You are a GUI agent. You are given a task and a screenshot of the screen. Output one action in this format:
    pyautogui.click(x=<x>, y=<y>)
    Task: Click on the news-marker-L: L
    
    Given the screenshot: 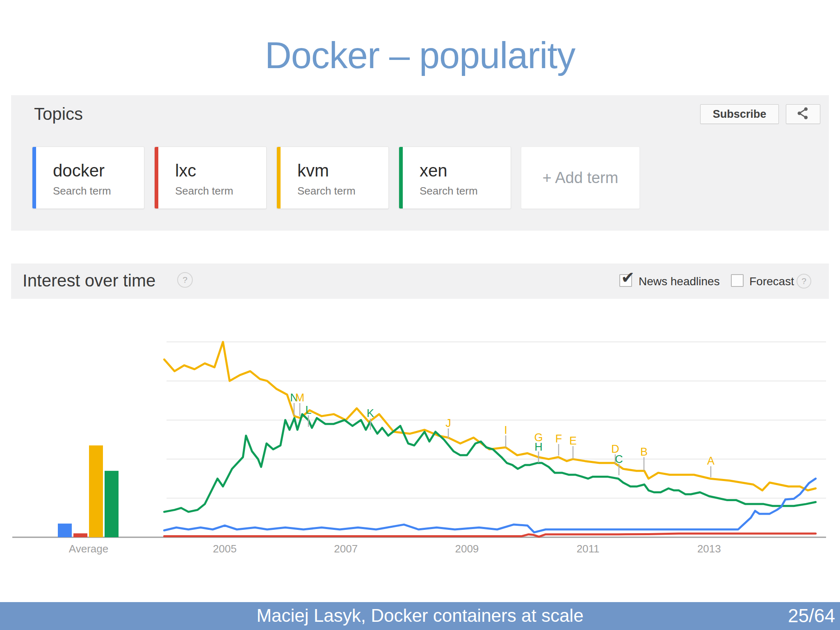 What is the action you would take?
    pyautogui.click(x=308, y=410)
    